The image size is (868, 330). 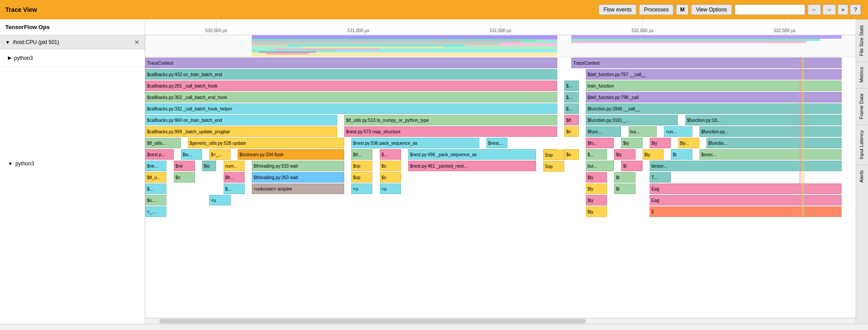 What do you see at coordinates (653, 154) in the screenshot?
I see `flame-sty5: $ty` at bounding box center [653, 154].